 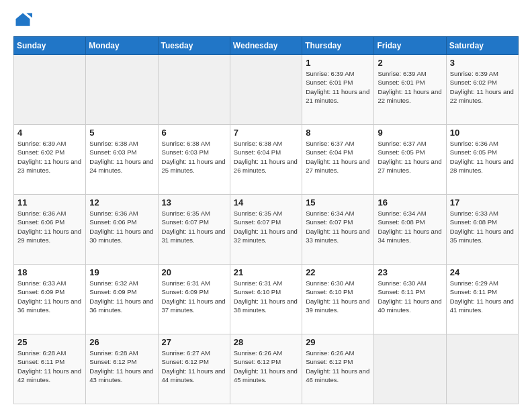 What do you see at coordinates (482, 90) in the screenshot?
I see `day-cell: 3Sunrise: 6:39 AMSunset: 6:02 PMDaylight…` at bounding box center [482, 90].